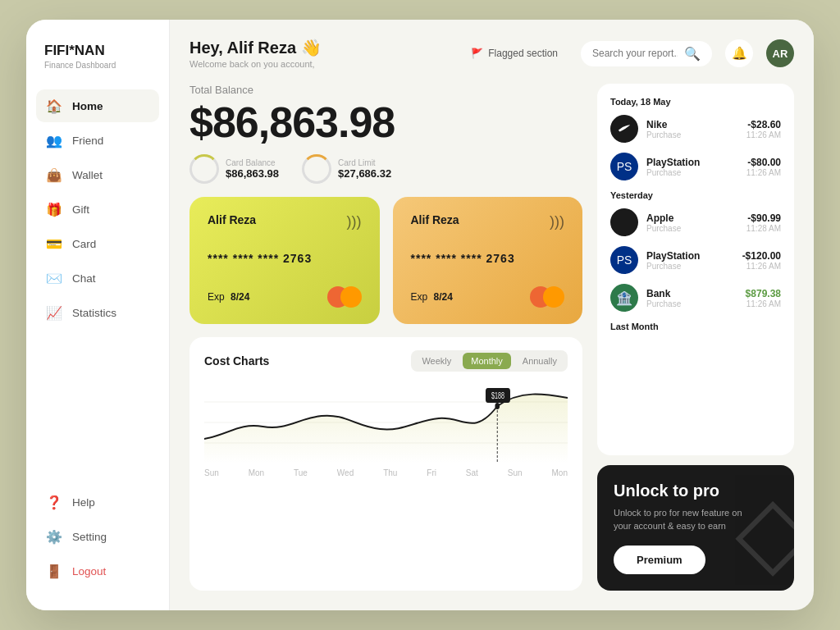 This screenshot has height=630, width=840. Describe the element at coordinates (764, 218) in the screenshot. I see `tx-amount: -$90.99` at that location.